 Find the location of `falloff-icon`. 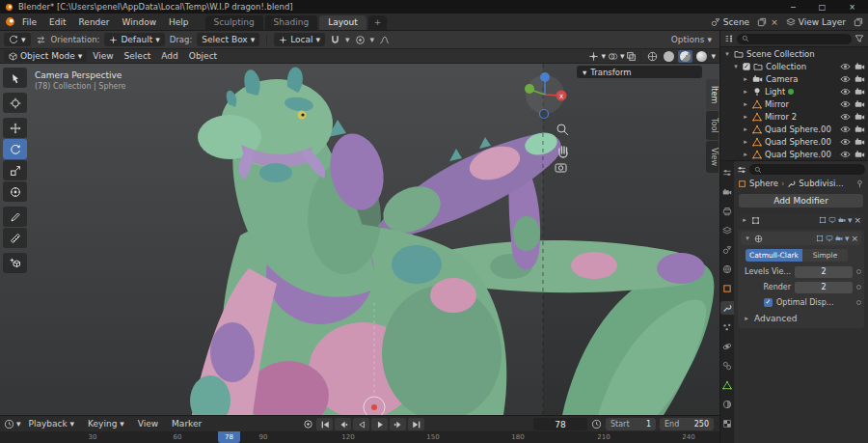

falloff-icon is located at coordinates (384, 41).